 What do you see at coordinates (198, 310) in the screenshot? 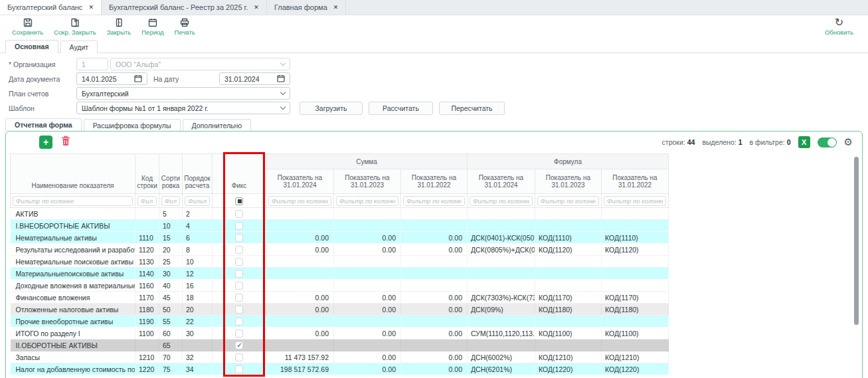
I see `cell-order: 20` at bounding box center [198, 310].